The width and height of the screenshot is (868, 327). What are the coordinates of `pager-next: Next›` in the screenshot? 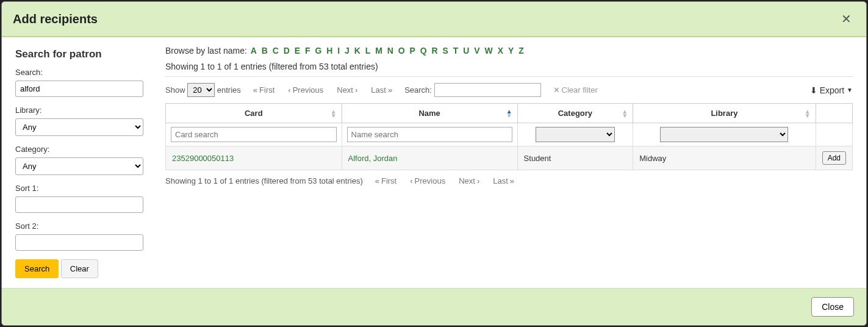 It's located at (347, 90).